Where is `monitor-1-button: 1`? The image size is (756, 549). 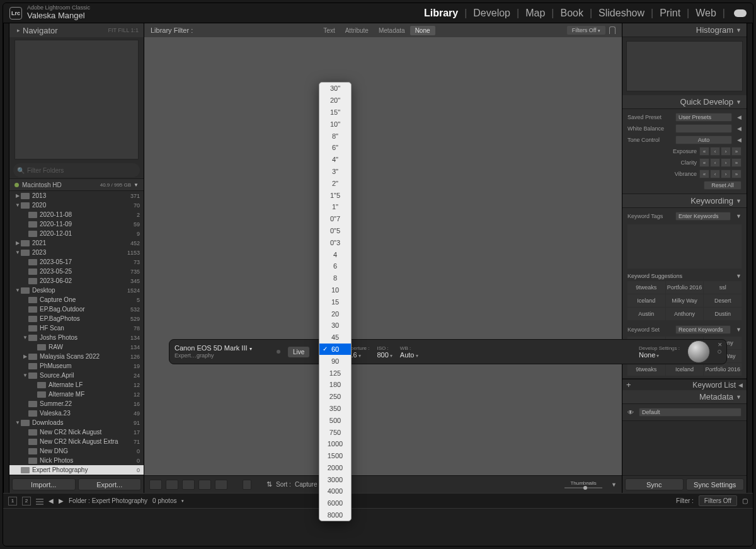 monitor-1-button: 1 is located at coordinates (13, 501).